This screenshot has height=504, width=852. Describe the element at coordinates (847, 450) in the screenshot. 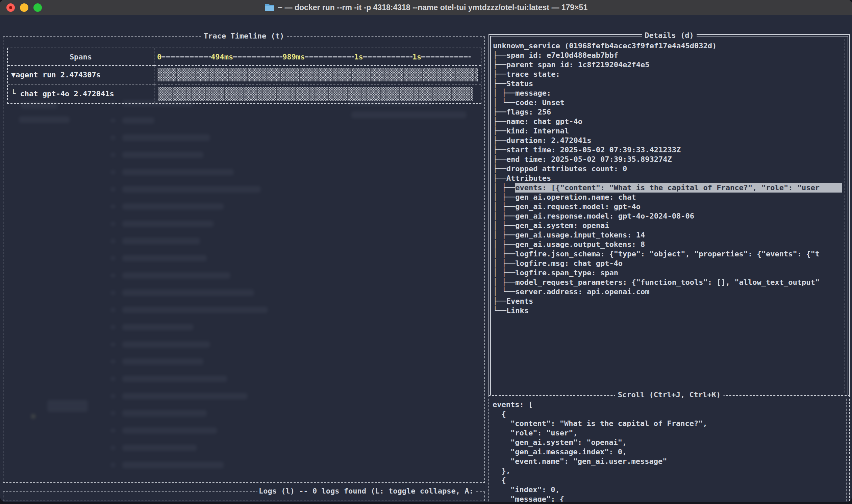

I see `scroll-scrollbar` at that location.